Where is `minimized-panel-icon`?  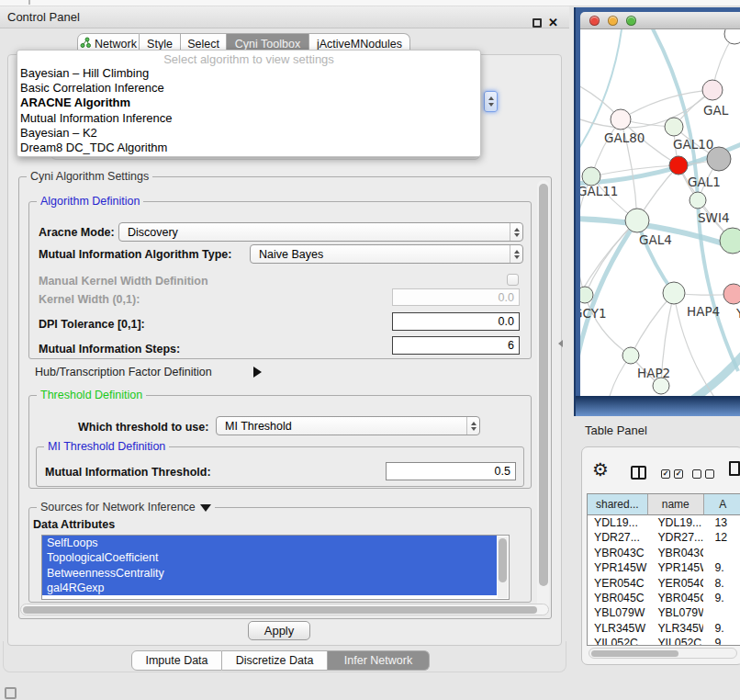
minimized-panel-icon is located at coordinates (11, 693).